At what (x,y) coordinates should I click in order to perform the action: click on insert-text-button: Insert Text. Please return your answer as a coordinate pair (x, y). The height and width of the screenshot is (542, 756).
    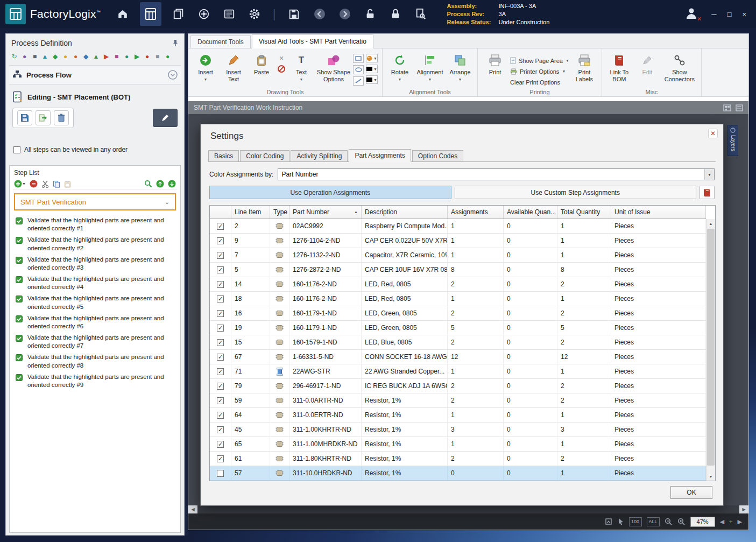
    Looking at the image, I should click on (234, 68).